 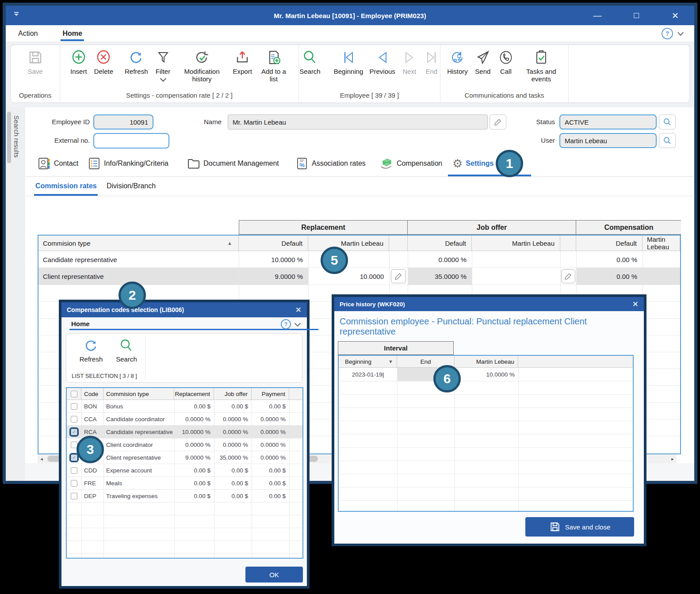 What do you see at coordinates (126, 350) in the screenshot?
I see `dialog-search-button: Search` at bounding box center [126, 350].